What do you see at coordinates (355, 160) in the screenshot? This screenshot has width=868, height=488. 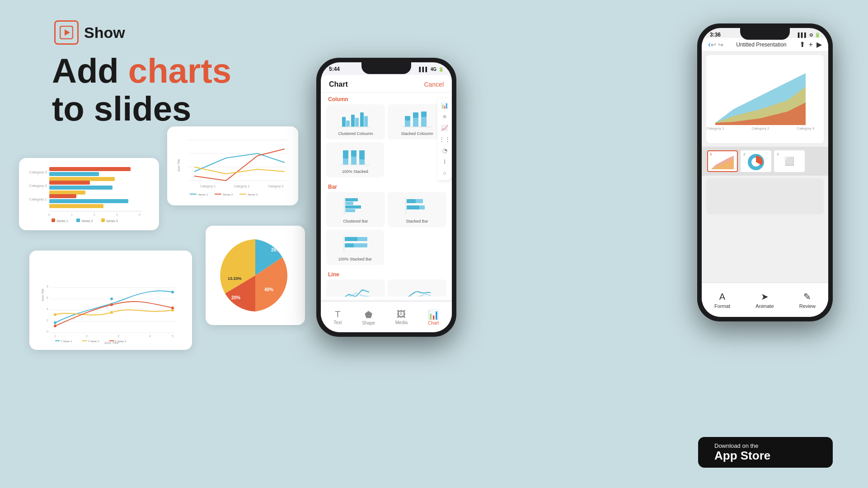 I see `100-stacked-column-item: 100% Stacked` at bounding box center [355, 160].